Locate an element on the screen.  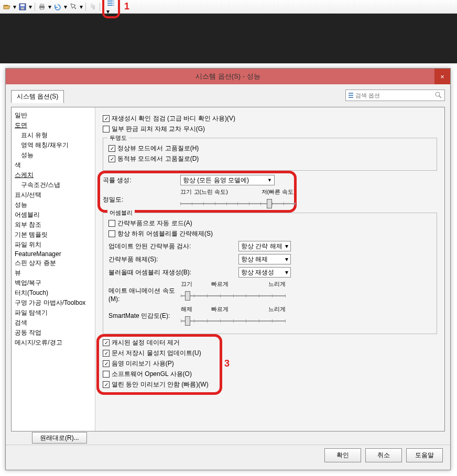
slider-label: 느리게 is located at coordinates (277, 284).